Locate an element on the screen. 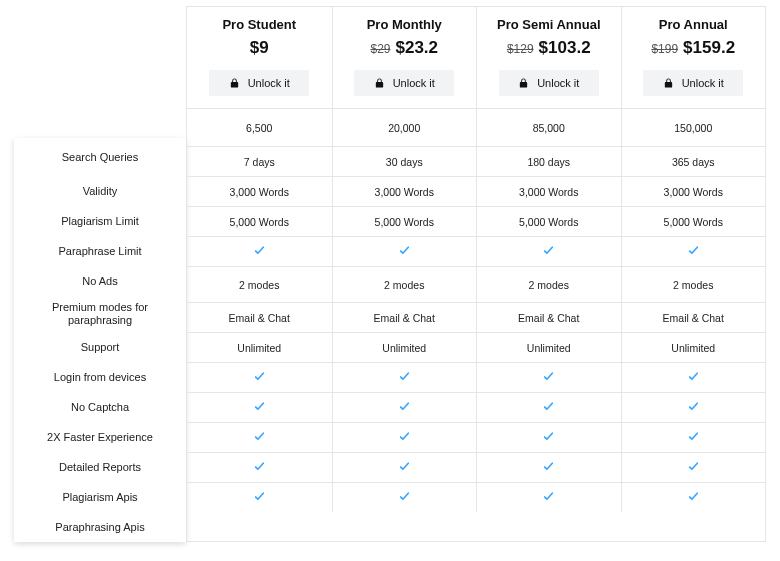 The height and width of the screenshot is (561, 780). plan-name: Pro Monthly is located at coordinates (405, 24).